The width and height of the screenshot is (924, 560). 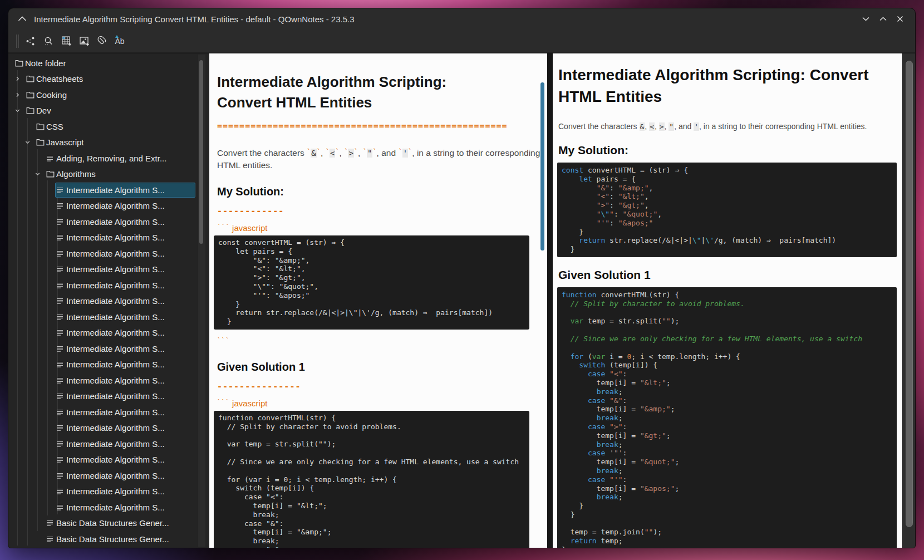 What do you see at coordinates (380, 367) in the screenshot?
I see `section-heading: Given Solution 1` at bounding box center [380, 367].